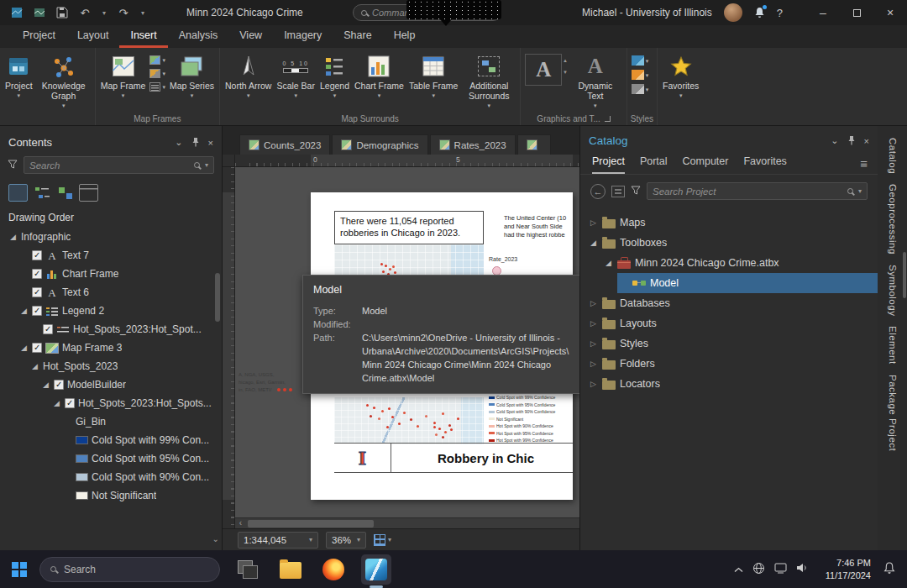  I want to click on horizontal-scrollbar: ‹, so click(407, 522).